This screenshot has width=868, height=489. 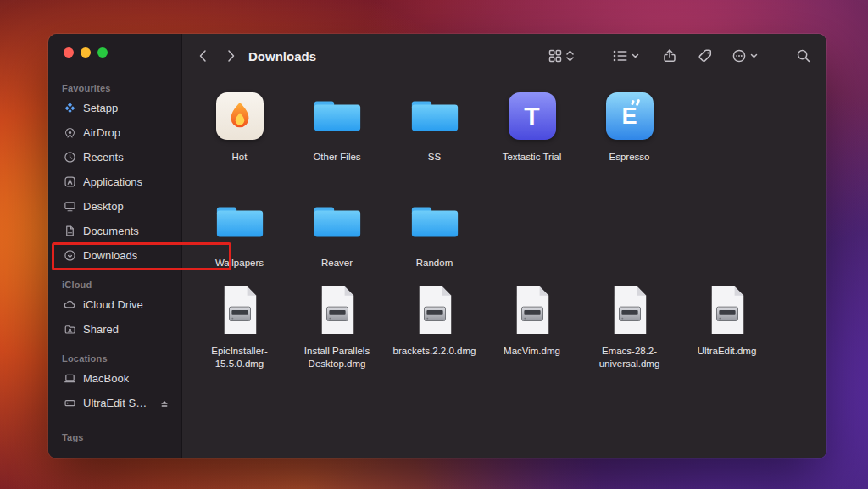 I want to click on file-reaver: Reaver, so click(x=337, y=232).